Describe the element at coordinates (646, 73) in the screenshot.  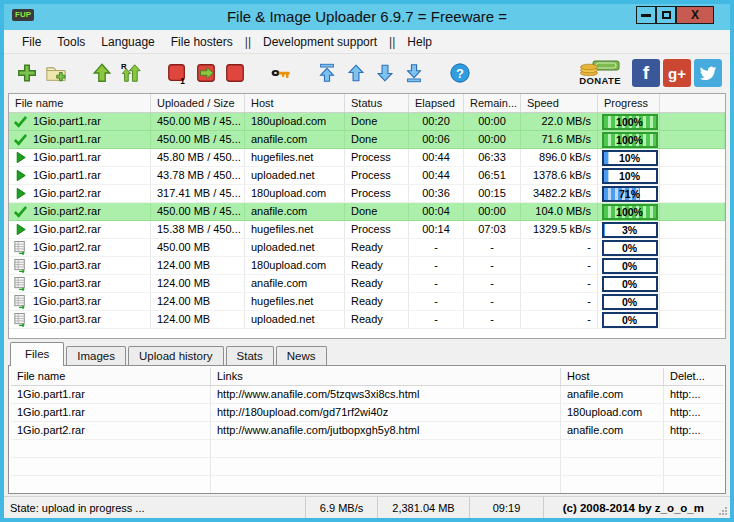
I see `facebook-button: f` at that location.